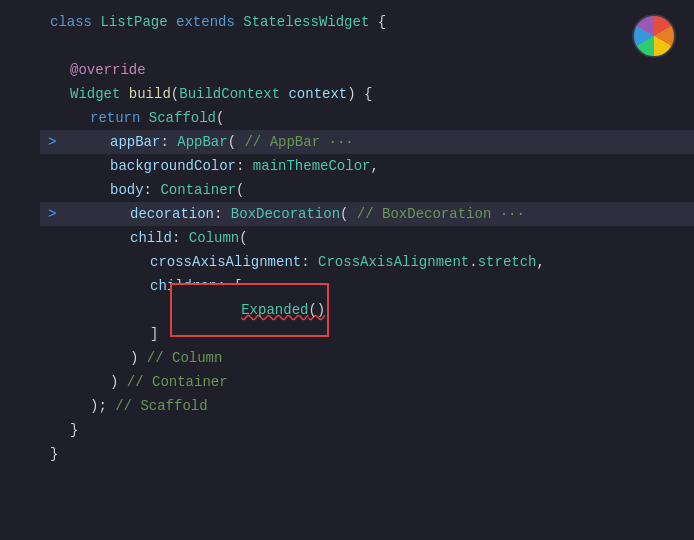 The image size is (694, 540). Describe the element at coordinates (286, 214) in the screenshot. I see `classname-boxdecoration: BoxDecoration` at that location.